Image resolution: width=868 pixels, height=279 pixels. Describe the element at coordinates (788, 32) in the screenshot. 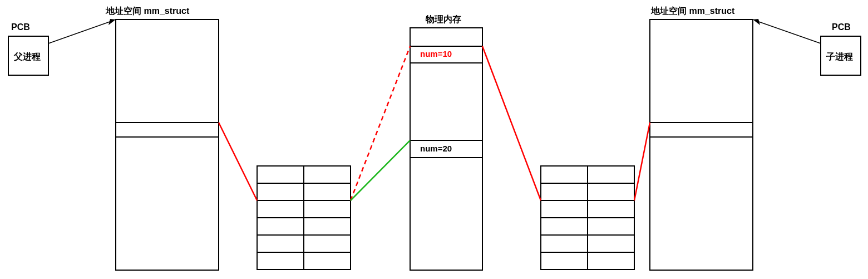

I see `arrow-pcb-right-line` at that location.